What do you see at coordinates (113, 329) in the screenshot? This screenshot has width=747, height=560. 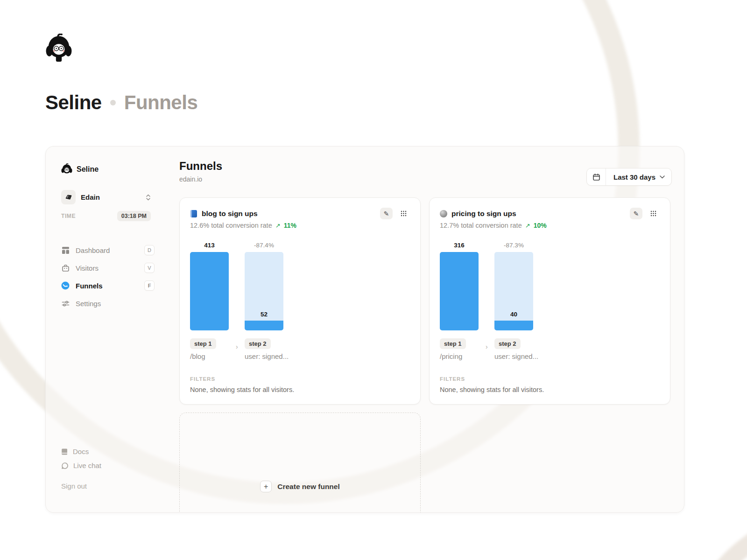 I see `sidebar: Seline Edain TIME 03:18 PM` at bounding box center [113, 329].